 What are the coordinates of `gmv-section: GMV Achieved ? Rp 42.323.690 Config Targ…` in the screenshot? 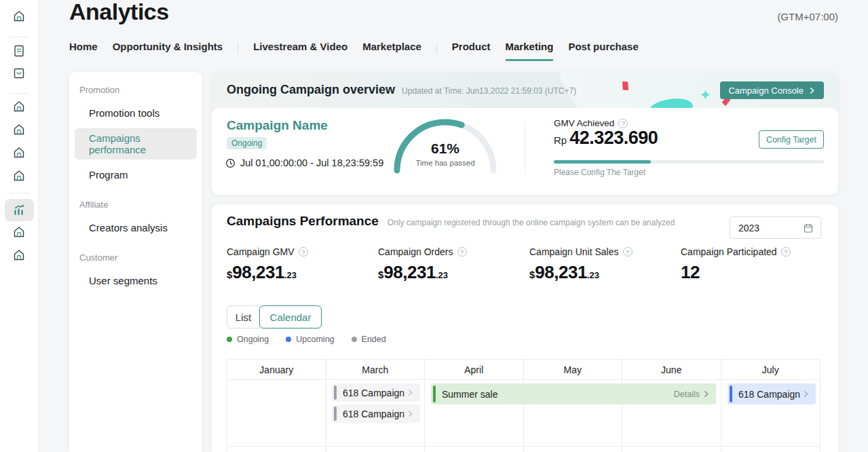 It's located at (689, 151).